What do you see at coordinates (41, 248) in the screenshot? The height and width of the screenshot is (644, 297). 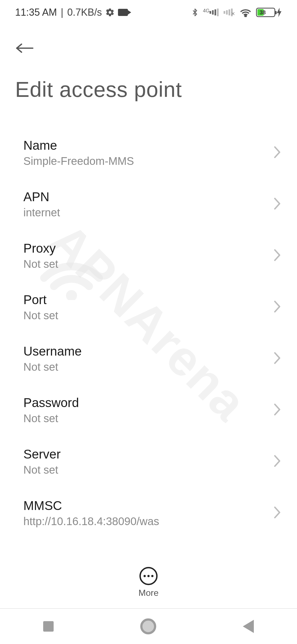 I see `item-title: Proxy` at bounding box center [41, 248].